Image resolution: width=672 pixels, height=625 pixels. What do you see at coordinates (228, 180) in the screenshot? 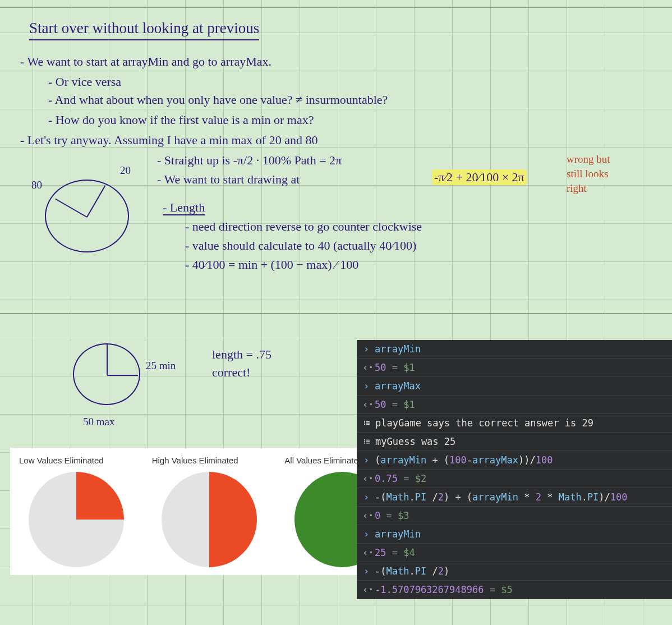
I see `note-line: - We want to start drawing at` at bounding box center [228, 180].